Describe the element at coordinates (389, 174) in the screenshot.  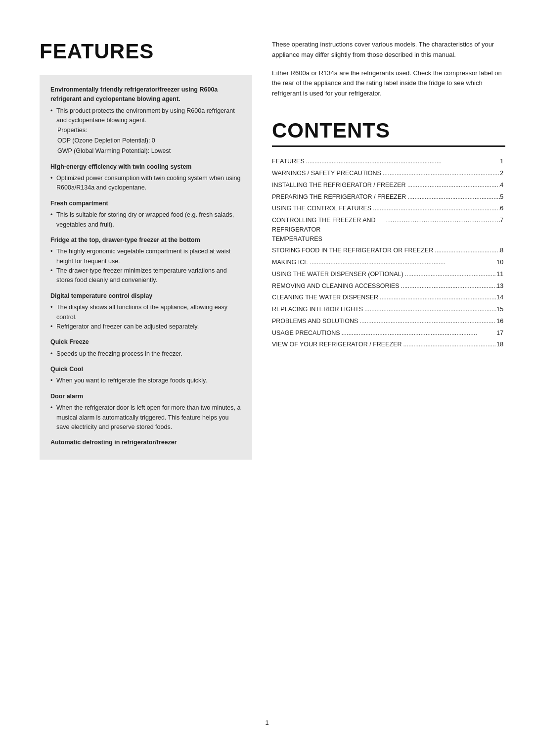
I see `toc-item: WARNINGS / SAFETY PRECAUTIONS...........…` at that location.